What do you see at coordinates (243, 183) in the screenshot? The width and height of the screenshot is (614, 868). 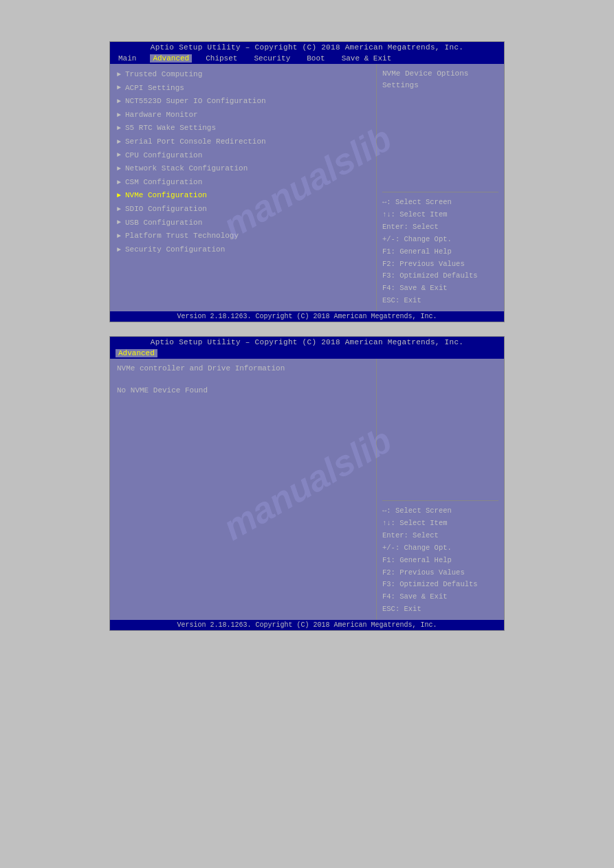 I see `entry-csm-config: ► CSM Configuration` at bounding box center [243, 183].